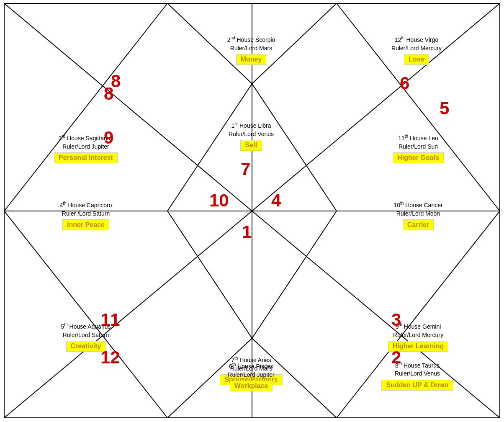  Describe the element at coordinates (245, 169) in the screenshot. I see `center-number-7: 7` at that location.